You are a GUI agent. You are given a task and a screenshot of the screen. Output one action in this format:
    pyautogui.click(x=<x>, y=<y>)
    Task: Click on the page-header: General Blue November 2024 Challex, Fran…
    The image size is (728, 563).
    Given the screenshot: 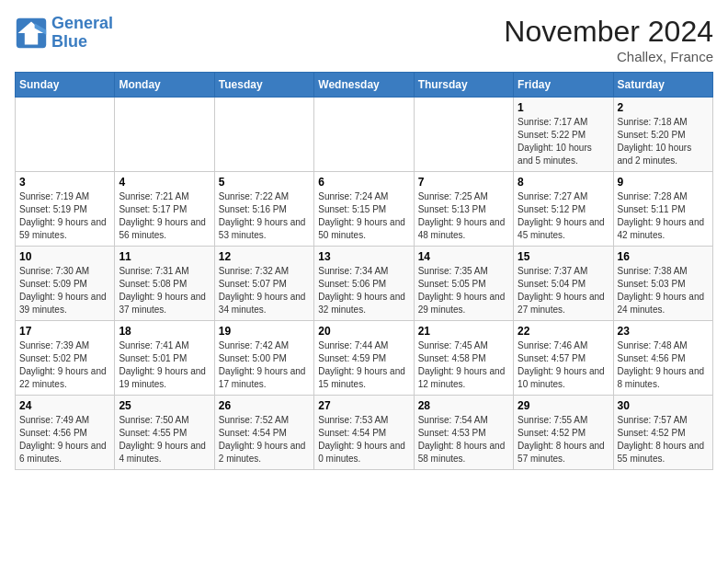 What is the action you would take?
    pyautogui.click(x=364, y=40)
    